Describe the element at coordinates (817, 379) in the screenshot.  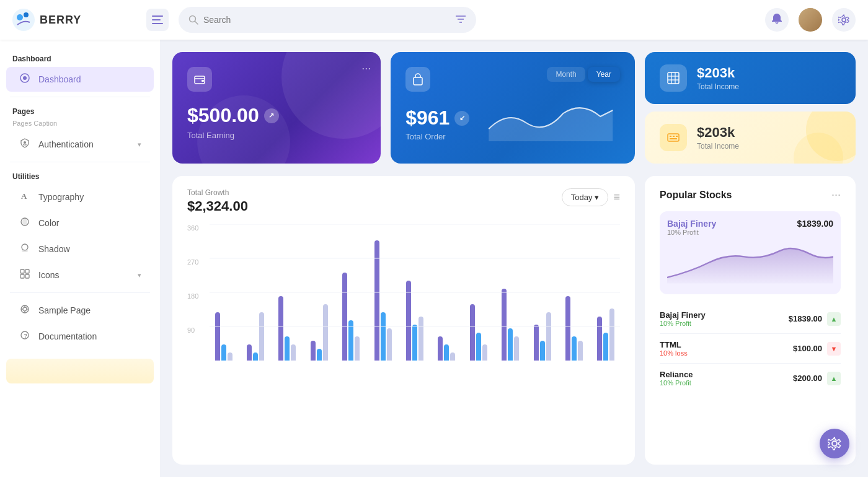
I see `stock-right-3: $200.00 ▲` at that location.